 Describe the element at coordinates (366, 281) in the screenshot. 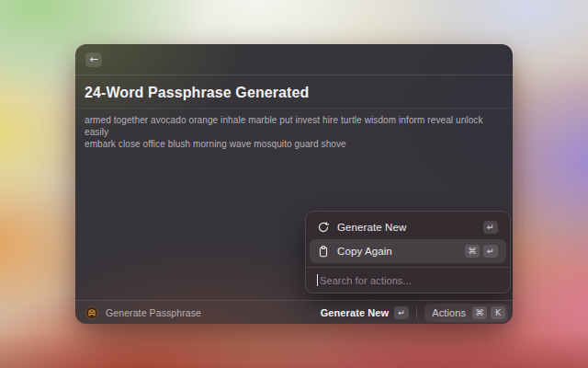

I see `search-placeholder: Search for actions...` at that location.